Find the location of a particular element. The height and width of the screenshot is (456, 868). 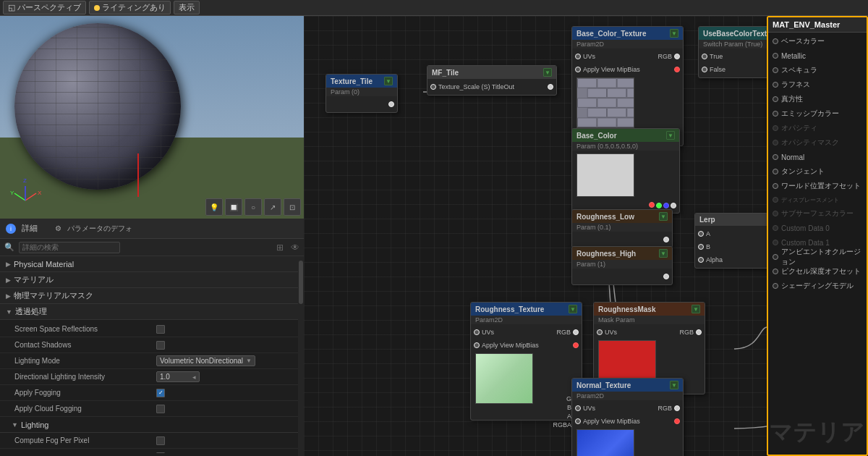

details-scrollbar is located at coordinates (301, 358).